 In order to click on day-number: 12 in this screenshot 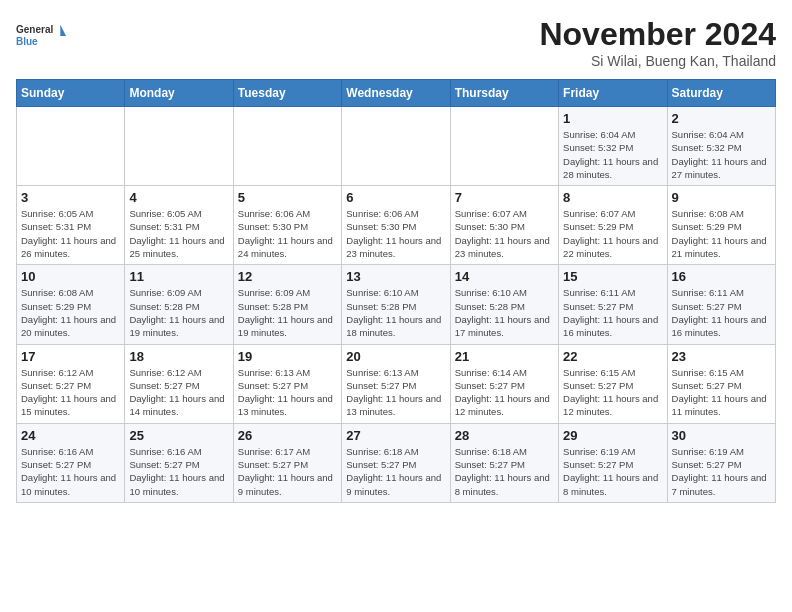, I will do `click(288, 276)`.